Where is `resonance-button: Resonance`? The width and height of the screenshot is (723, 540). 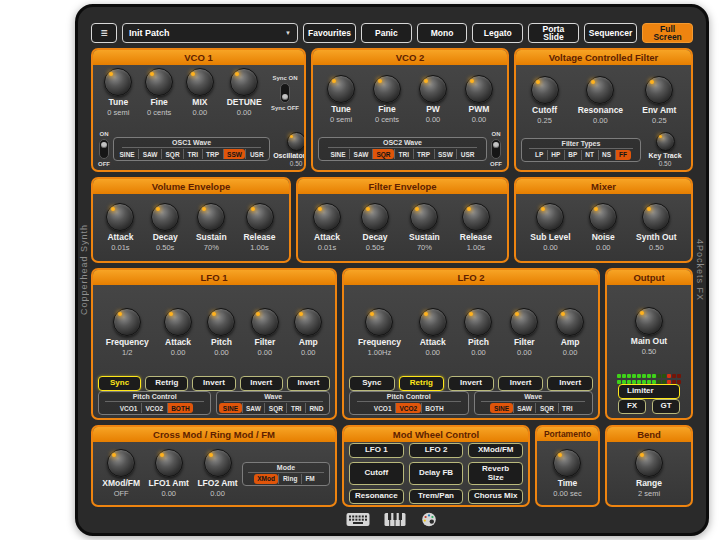 resonance-button: Resonance is located at coordinates (376, 496).